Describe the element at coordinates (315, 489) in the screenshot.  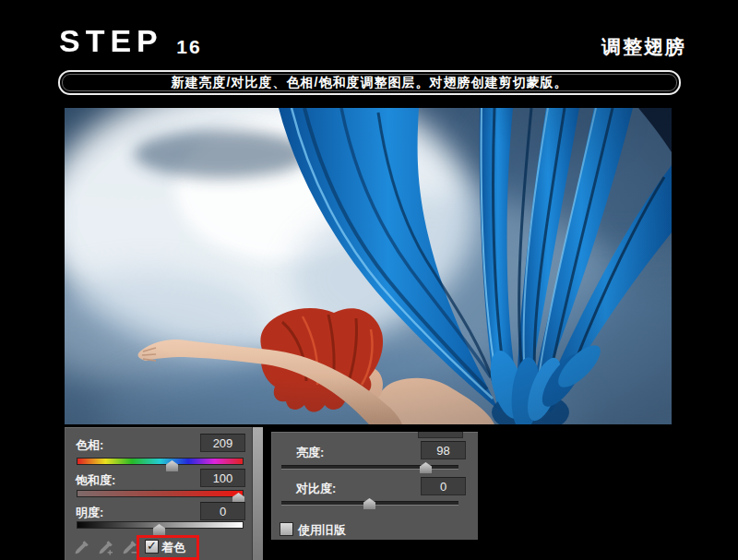
I see `contrast-label: 对比度:` at that location.